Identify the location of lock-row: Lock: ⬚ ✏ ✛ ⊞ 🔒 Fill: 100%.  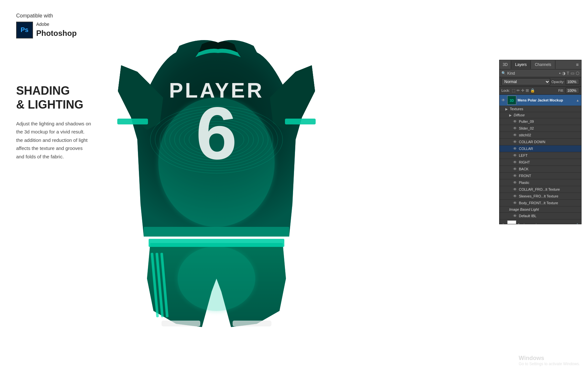
(540, 90).